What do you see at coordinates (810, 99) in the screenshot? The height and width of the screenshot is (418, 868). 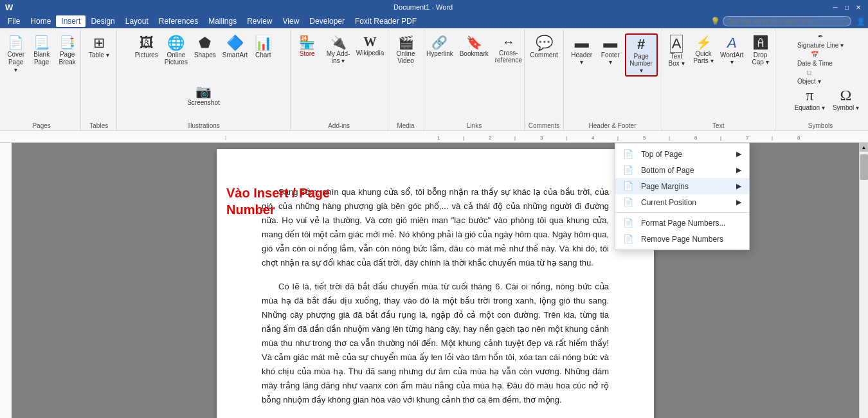 I see `equation-button: π Equation ▾` at bounding box center [810, 99].